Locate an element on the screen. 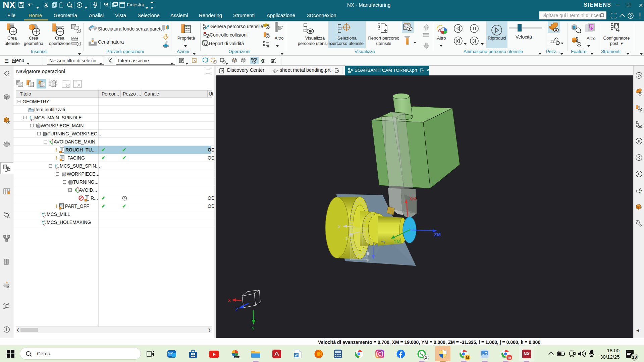  svg-text: Z is located at coordinates (237, 309).